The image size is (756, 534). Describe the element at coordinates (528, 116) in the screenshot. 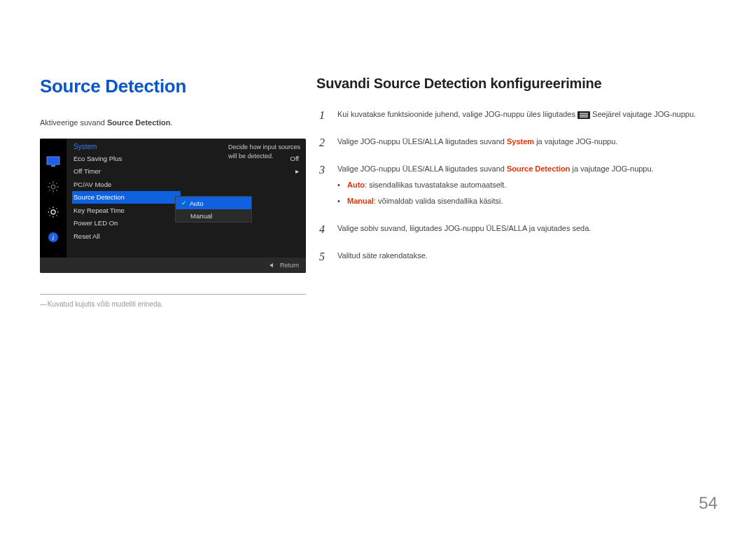

I see `step-body: Kui kuvatakse funktsioonide juhend, vali…` at that location.